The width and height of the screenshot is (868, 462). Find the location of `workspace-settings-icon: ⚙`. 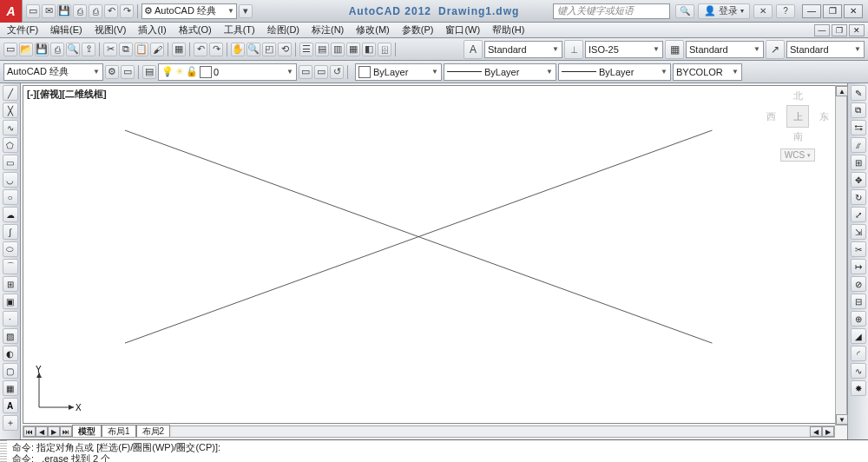

workspace-settings-icon: ⚙ is located at coordinates (112, 72).